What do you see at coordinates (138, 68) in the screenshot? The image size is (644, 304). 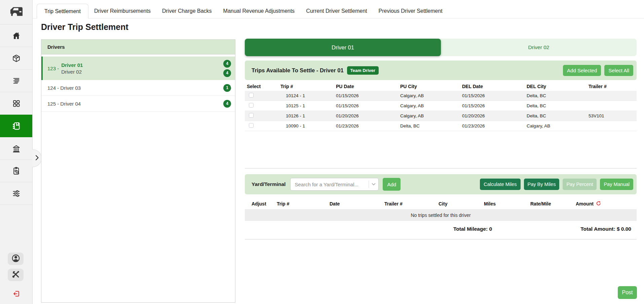 I see `driver-list-item-123: 123 - Driver 01 Driver 02 4 4` at bounding box center [138, 68].